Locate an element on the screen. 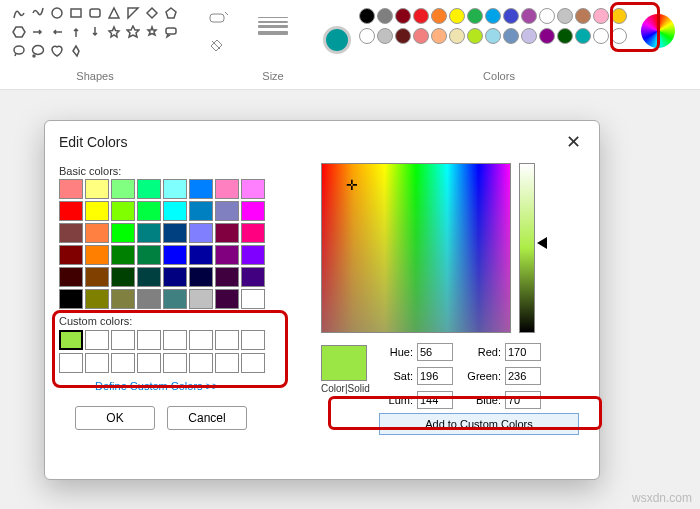 Image resolution: width=700 pixels, height=509 pixels. ok-button: OK is located at coordinates (115, 418).